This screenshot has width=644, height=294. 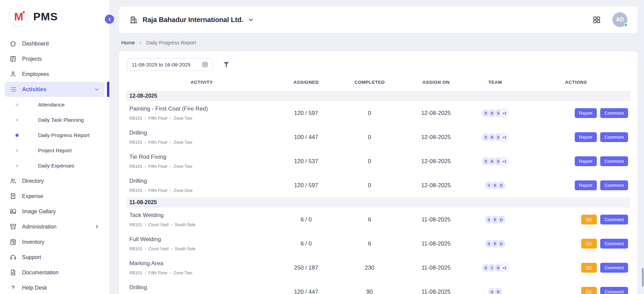 What do you see at coordinates (226, 64) in the screenshot?
I see `filter-icon` at bounding box center [226, 64].